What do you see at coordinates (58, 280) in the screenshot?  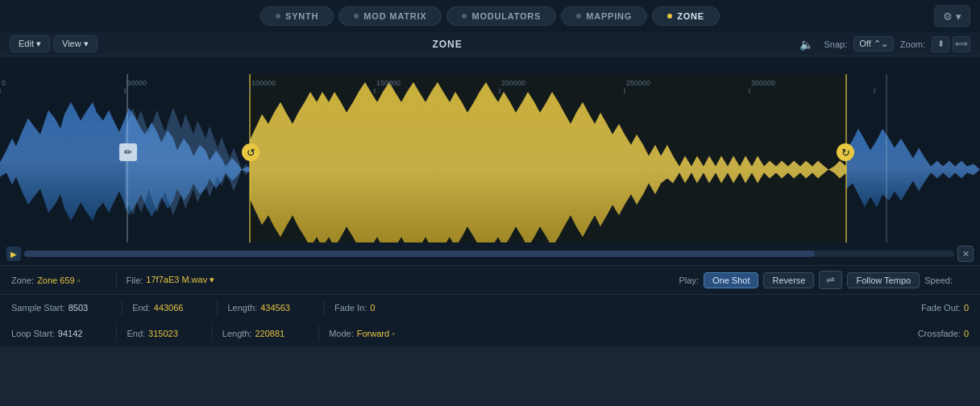 I see `zone-value: Zone 659 ◦` at bounding box center [58, 280].